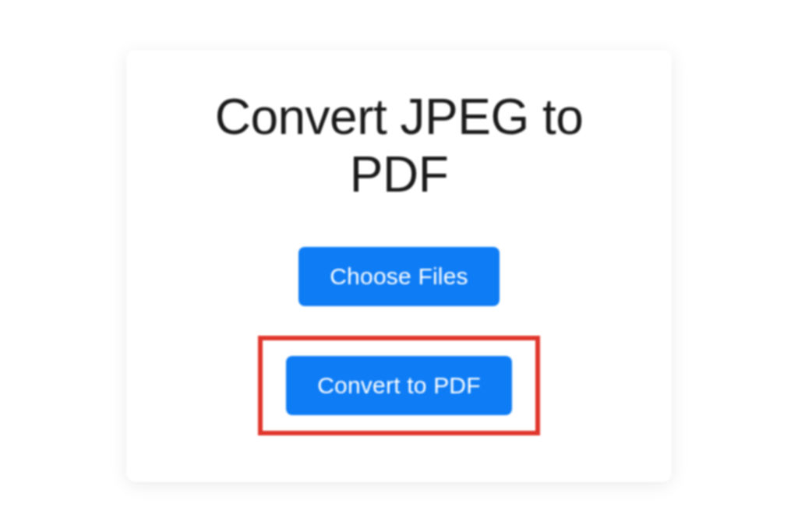  What do you see at coordinates (399, 146) in the screenshot?
I see `page-title: Convert JPEG to PDF` at bounding box center [399, 146].